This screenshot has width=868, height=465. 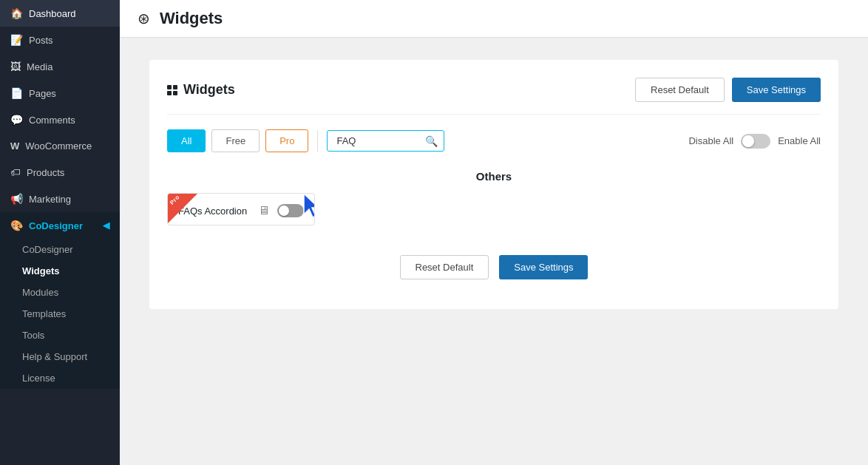 I want to click on sidebar-label-comments: Comments, so click(x=52, y=120).